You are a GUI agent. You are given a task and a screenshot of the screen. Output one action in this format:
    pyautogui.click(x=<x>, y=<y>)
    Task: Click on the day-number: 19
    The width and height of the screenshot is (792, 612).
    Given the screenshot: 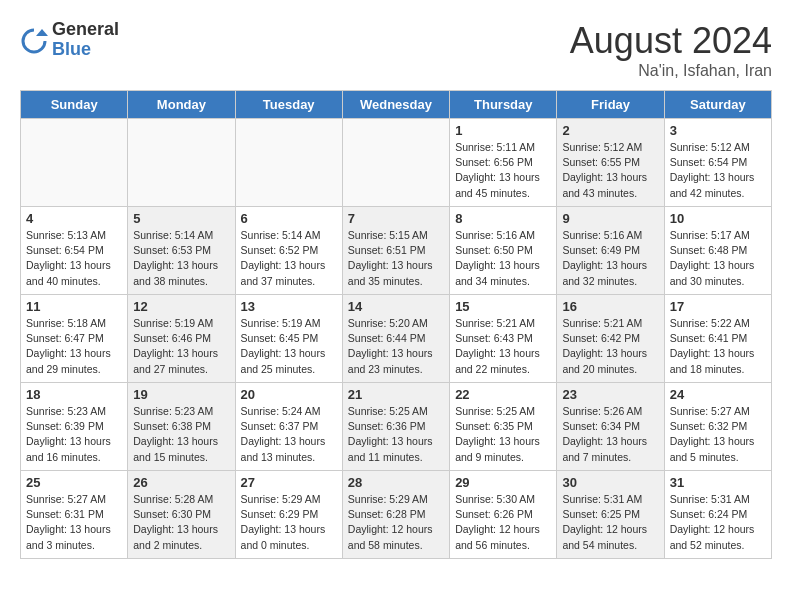 What is the action you would take?
    pyautogui.click(x=181, y=394)
    